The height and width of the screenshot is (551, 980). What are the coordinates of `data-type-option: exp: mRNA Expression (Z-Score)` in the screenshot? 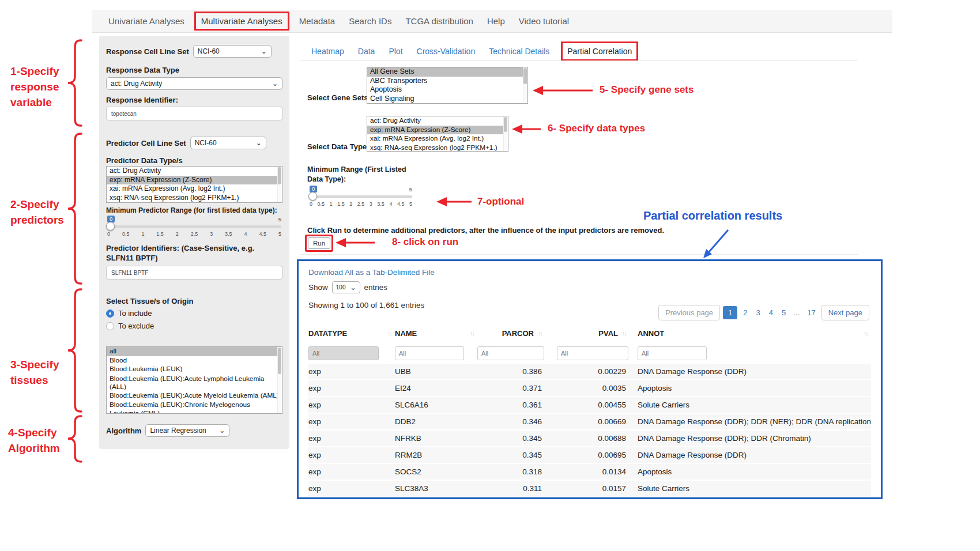 It's located at (438, 130).